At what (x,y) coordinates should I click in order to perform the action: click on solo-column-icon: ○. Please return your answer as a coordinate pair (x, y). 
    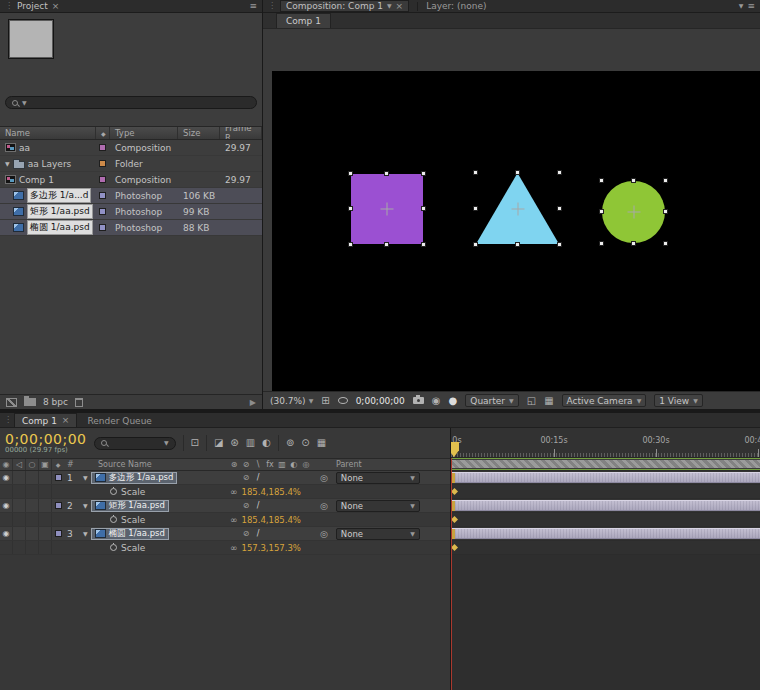
    Looking at the image, I should click on (32, 464).